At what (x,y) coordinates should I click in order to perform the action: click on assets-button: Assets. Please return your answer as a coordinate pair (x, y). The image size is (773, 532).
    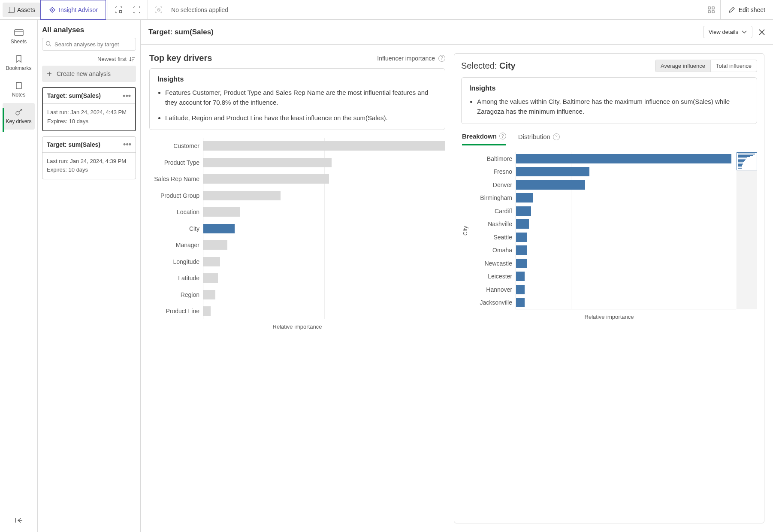
    Looking at the image, I should click on (21, 10).